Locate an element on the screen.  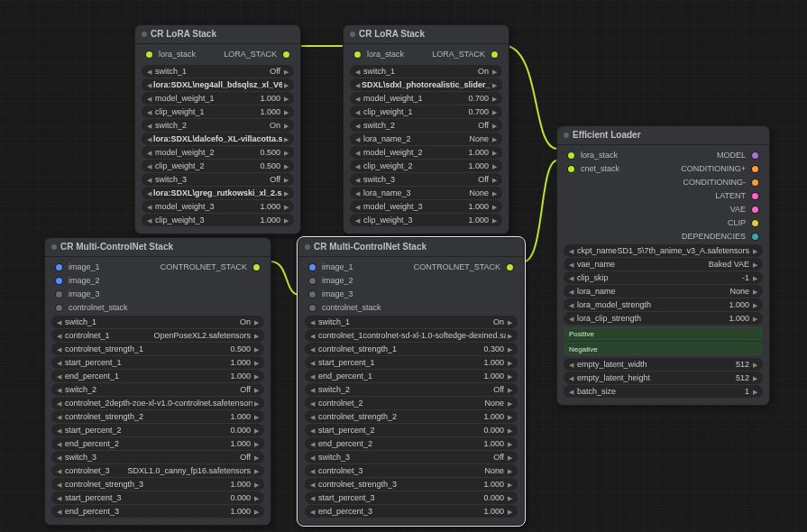
widget-row: ◀switch_2On▶ is located at coordinates (218, 125).